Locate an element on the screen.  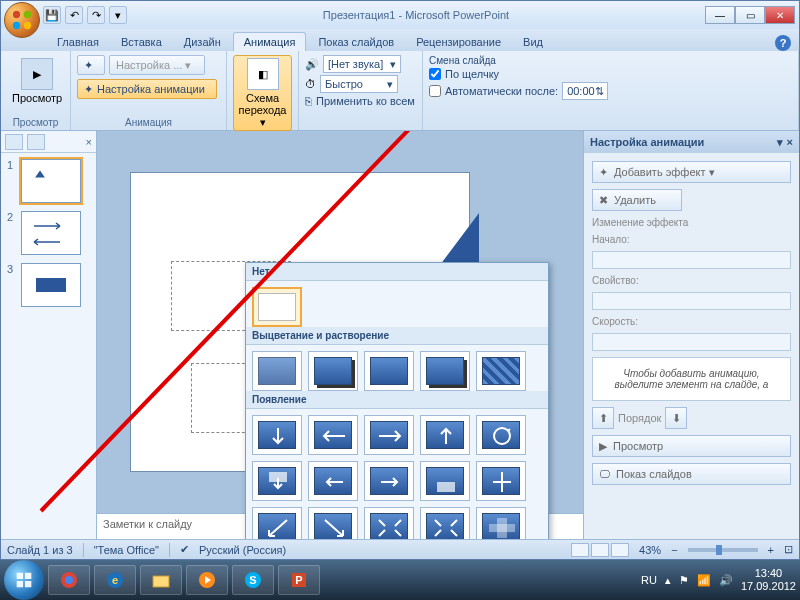
redo-icon: ↷ is located at coordinates (96, 15).